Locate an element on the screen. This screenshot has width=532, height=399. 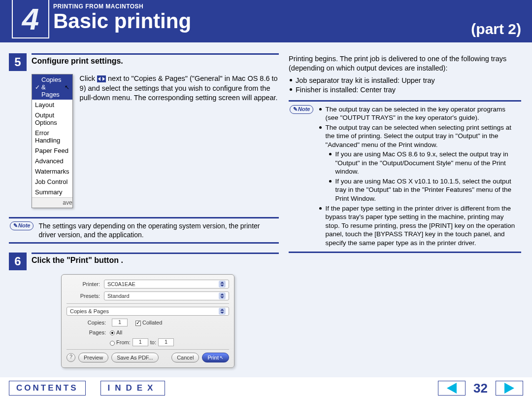
triangle-right-icon is located at coordinates (509, 388).